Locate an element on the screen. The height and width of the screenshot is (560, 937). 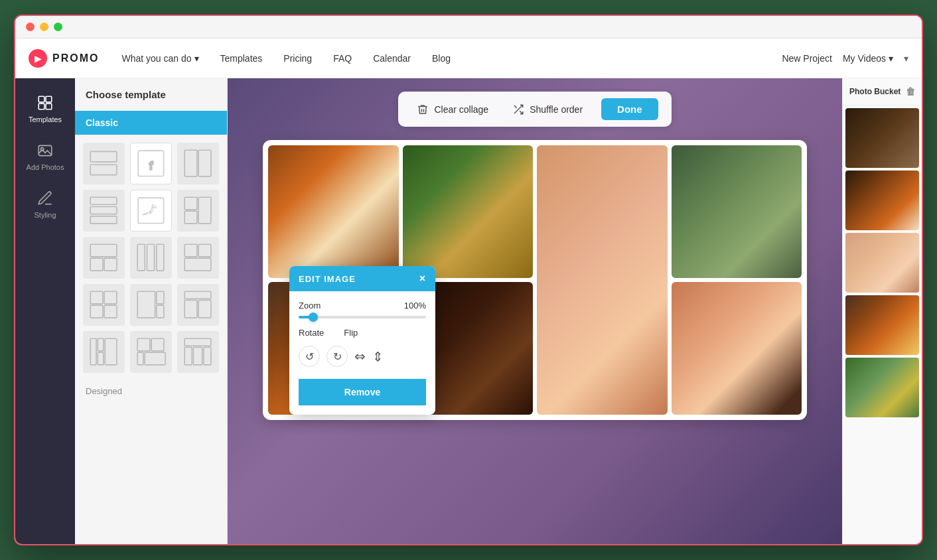
rotate-left-button: ↺ is located at coordinates (309, 356).